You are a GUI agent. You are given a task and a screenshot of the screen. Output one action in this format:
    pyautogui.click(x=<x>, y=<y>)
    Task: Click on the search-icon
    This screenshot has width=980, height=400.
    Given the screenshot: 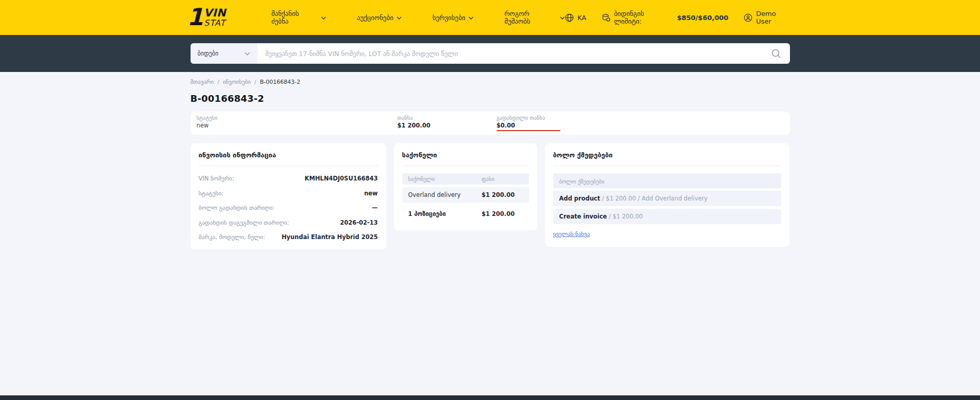 What is the action you would take?
    pyautogui.click(x=777, y=53)
    